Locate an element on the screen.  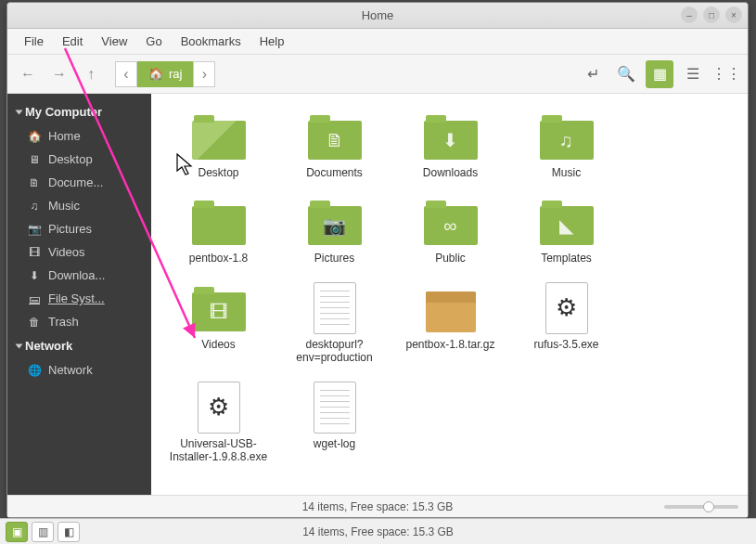
file-label: pentbox-1.8.tar.gz is located at coordinates (450, 344).